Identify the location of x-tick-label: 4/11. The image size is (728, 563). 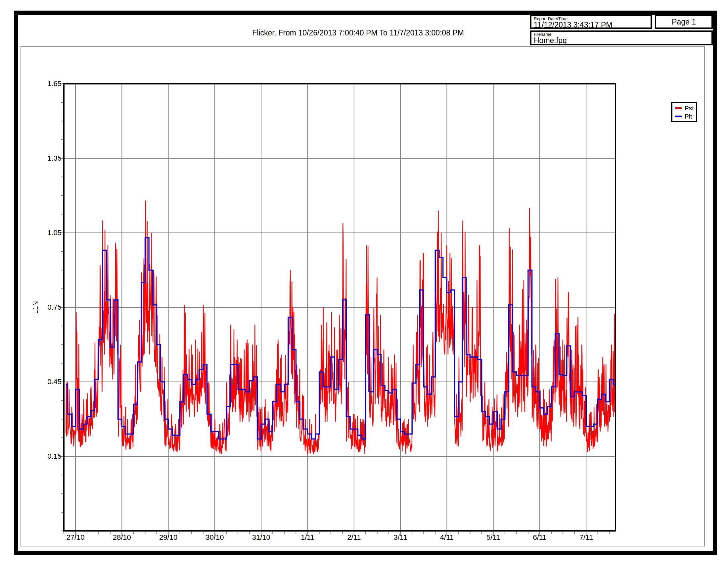
(447, 538).